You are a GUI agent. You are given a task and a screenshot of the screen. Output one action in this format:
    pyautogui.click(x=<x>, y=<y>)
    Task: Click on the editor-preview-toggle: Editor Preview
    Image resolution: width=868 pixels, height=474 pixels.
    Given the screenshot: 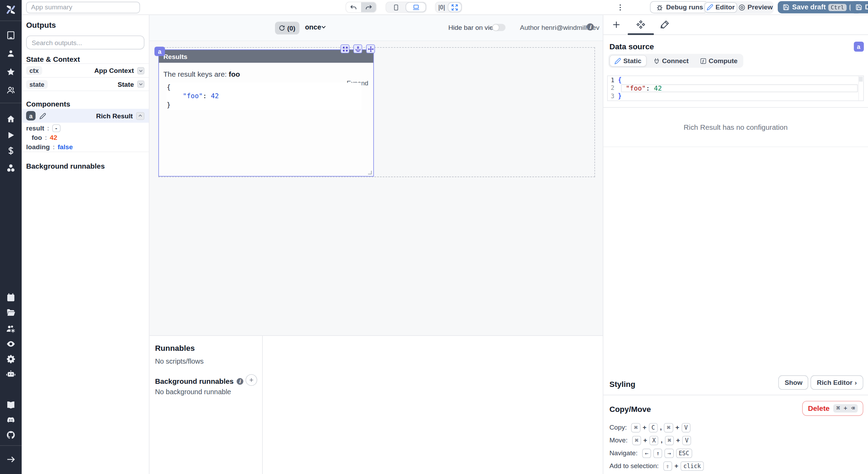 What is the action you would take?
    pyautogui.click(x=739, y=7)
    